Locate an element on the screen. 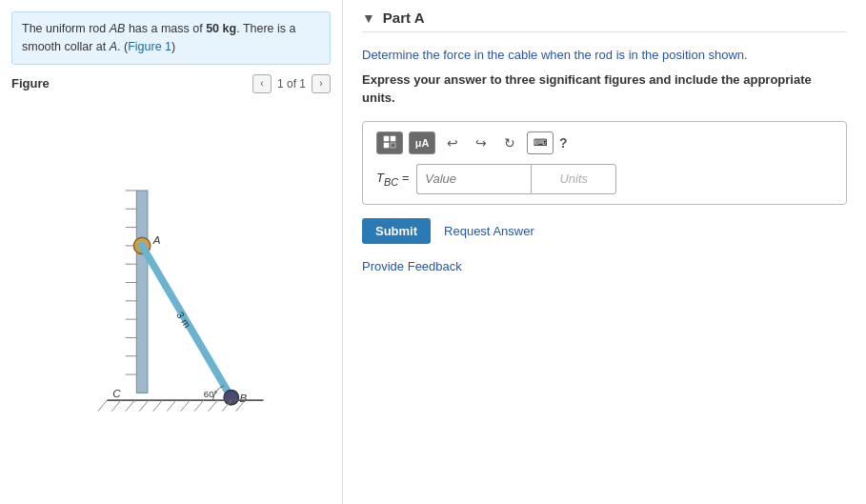 The height and width of the screenshot is (504, 866). toolbar: μA ↩ ↪ ↻ ⌨ ? is located at coordinates (604, 143).